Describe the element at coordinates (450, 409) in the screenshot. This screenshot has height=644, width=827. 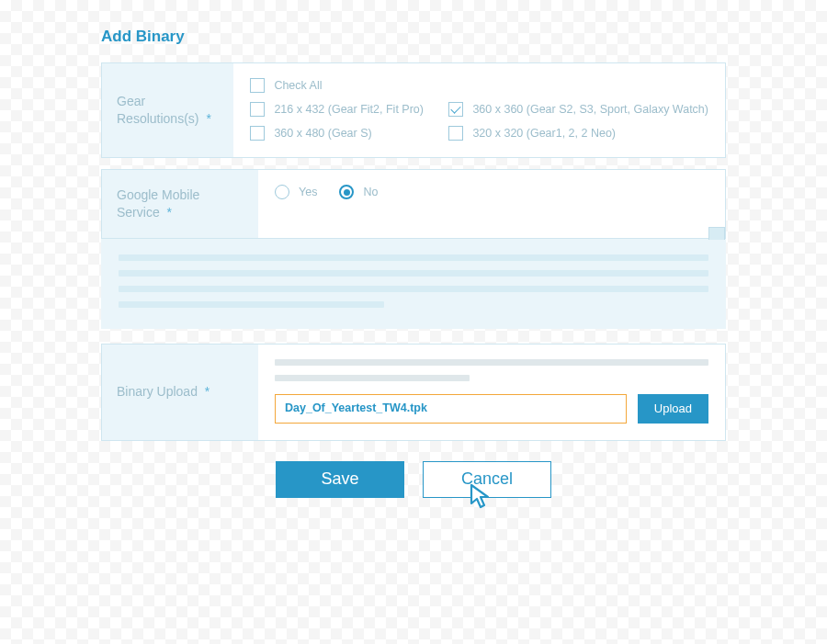
I see `binary-filename-input: Day_Of_Yeartest_TW4.tpk` at that location.